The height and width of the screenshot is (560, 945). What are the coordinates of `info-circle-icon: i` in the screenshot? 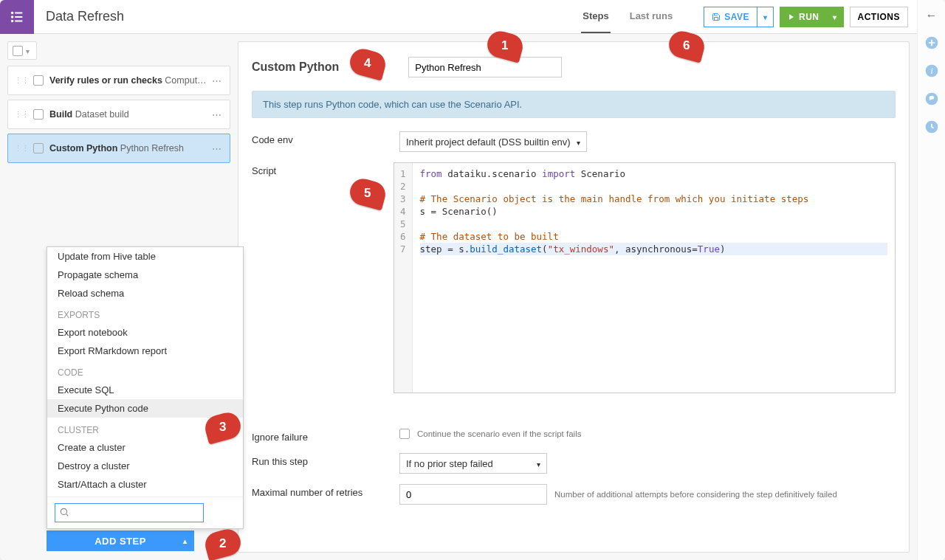 It's located at (932, 71).